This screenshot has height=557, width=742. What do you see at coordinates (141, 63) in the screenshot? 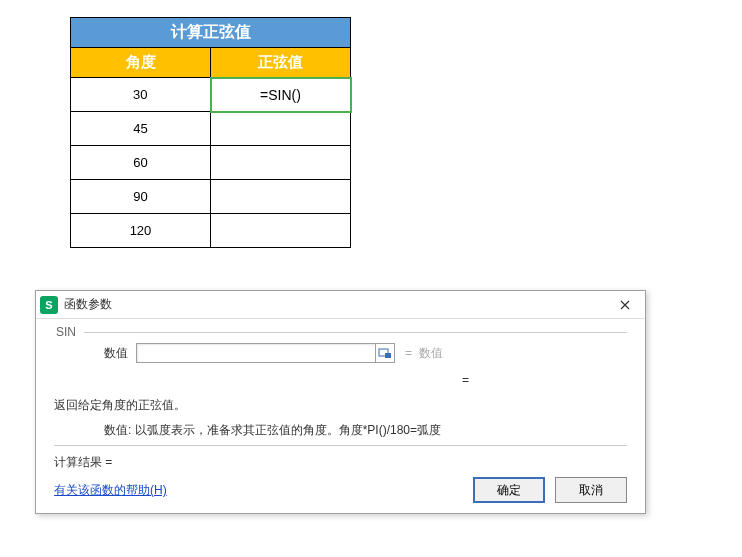
I see `header-angle: 角度` at bounding box center [141, 63].